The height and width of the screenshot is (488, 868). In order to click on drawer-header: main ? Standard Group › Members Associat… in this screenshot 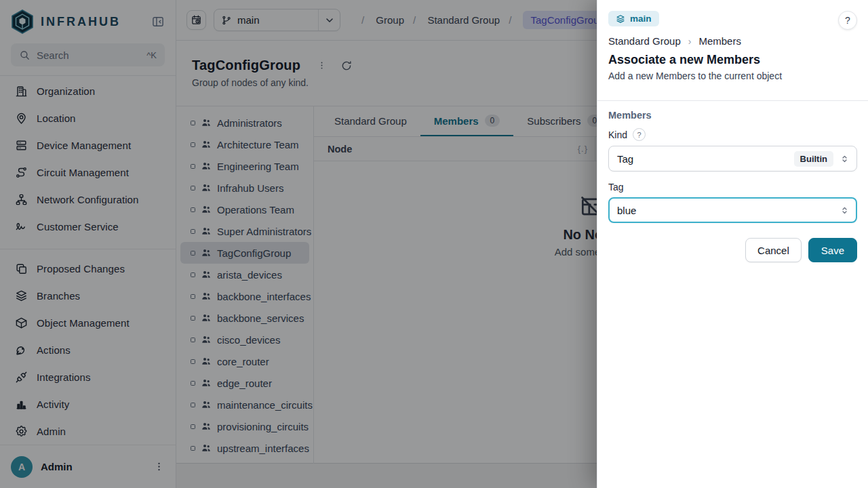, I will do `click(732, 45)`.